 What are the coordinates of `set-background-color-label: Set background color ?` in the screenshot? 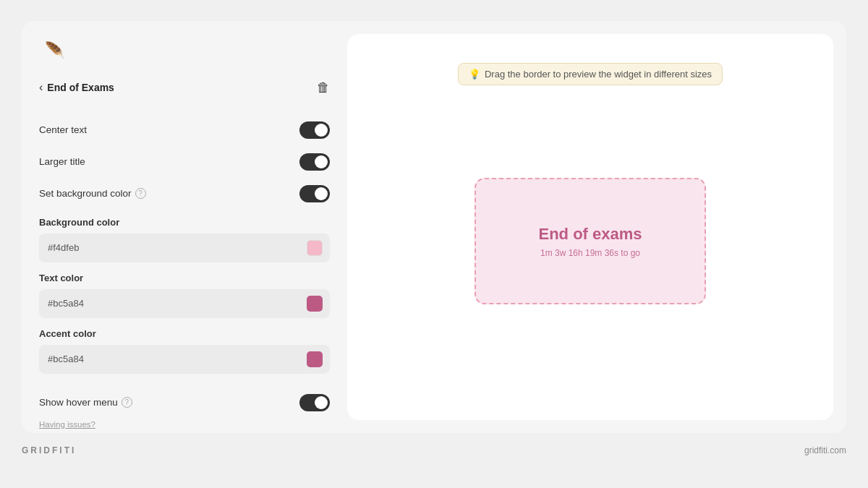 It's located at (93, 194).